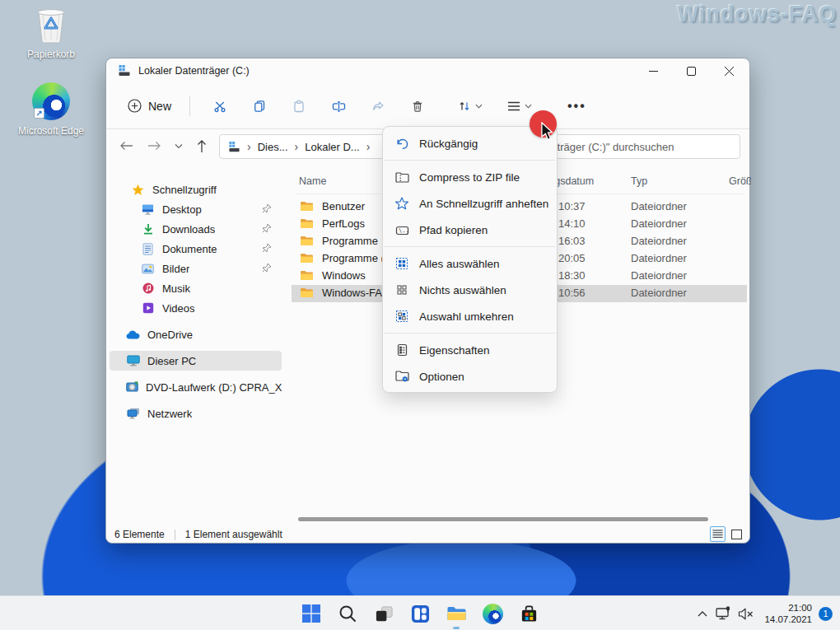 Image resolution: width=840 pixels, height=630 pixels. Describe the element at coordinates (729, 71) in the screenshot. I see `close-button` at that location.